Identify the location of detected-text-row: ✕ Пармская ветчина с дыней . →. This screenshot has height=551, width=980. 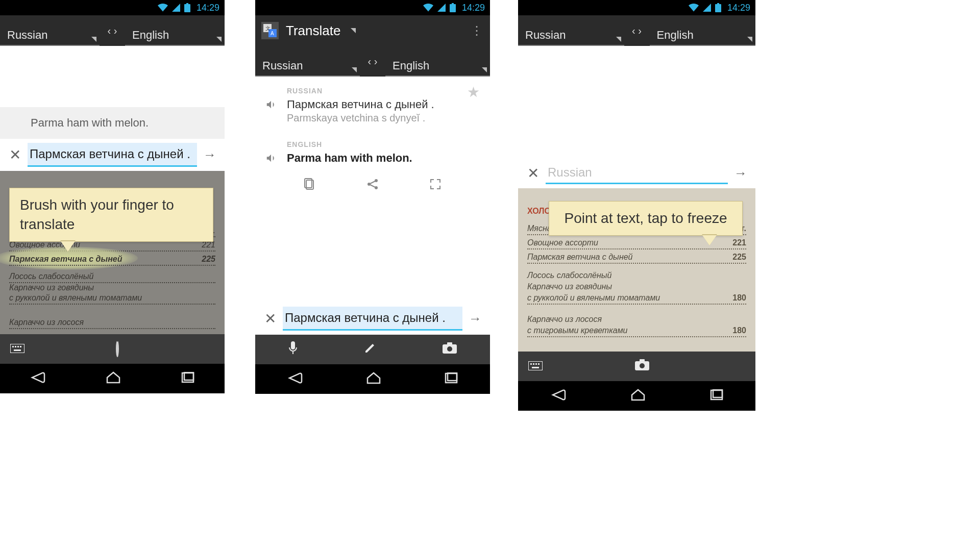
(112, 155).